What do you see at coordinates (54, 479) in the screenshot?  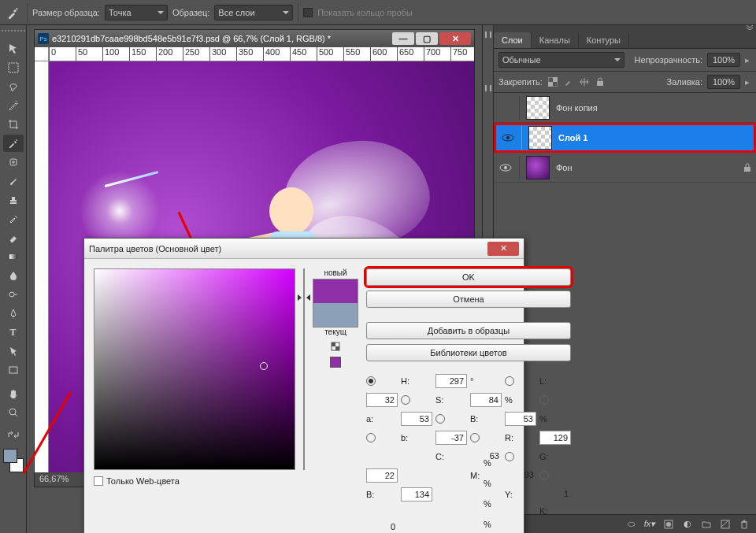 I see `zoom-level: 66,67%` at bounding box center [54, 479].